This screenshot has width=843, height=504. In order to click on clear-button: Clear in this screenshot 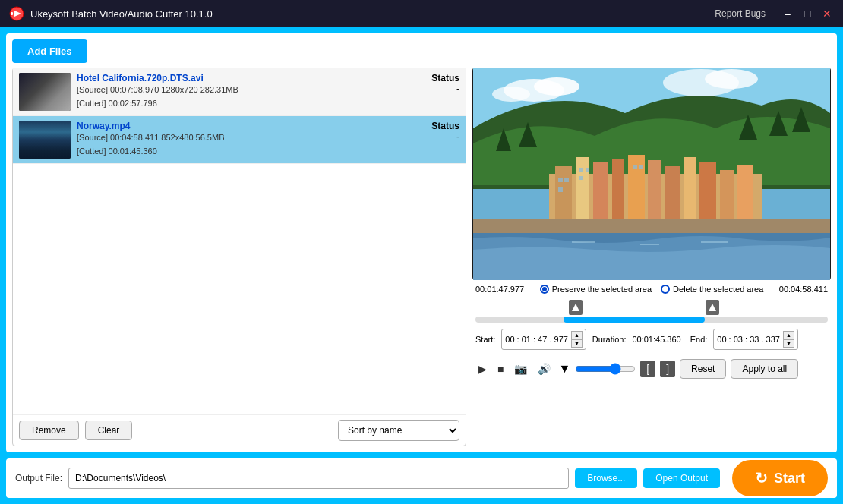, I will do `click(109, 430)`.